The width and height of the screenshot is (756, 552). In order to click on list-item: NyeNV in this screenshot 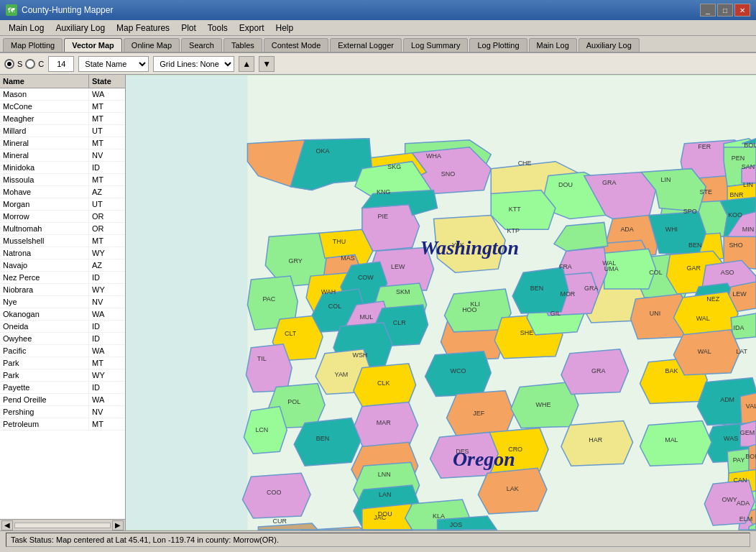, I will do `click(63, 302)`.